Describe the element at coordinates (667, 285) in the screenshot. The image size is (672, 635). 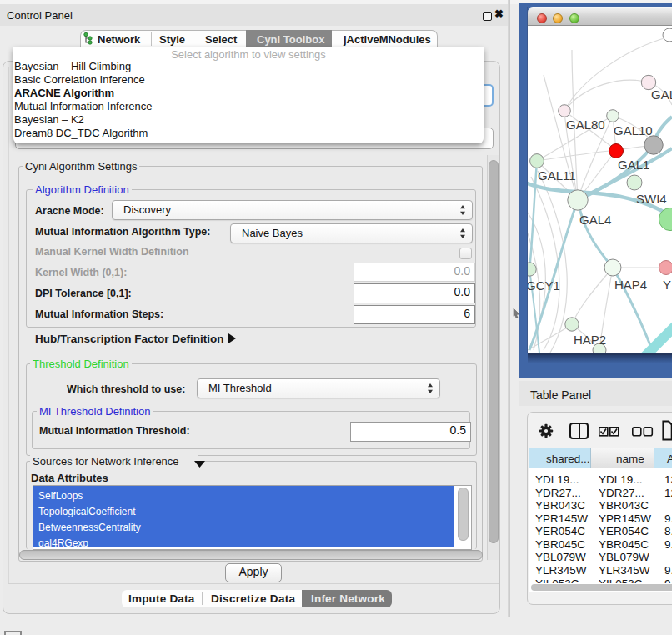
I see `svg-text: Y` at that location.